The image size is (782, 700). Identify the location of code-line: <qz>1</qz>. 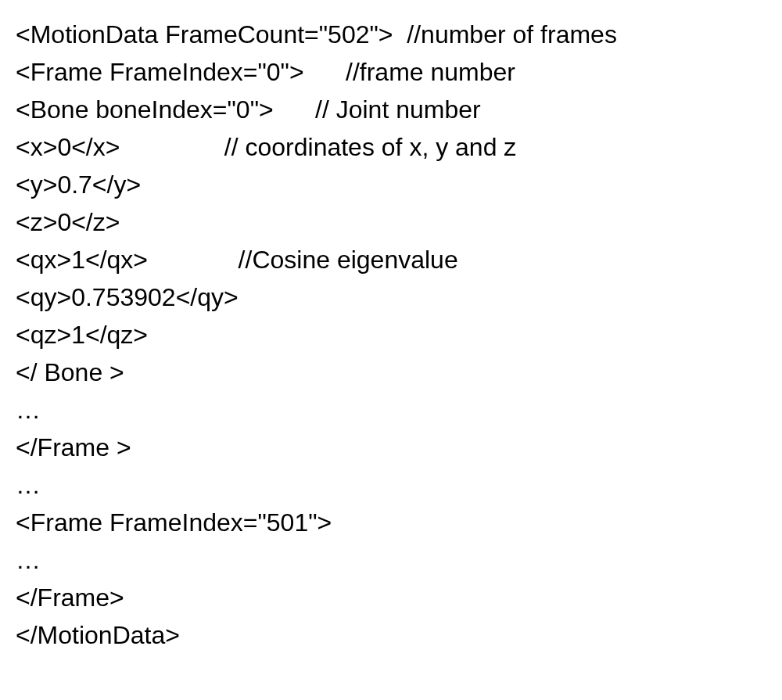
(391, 335).